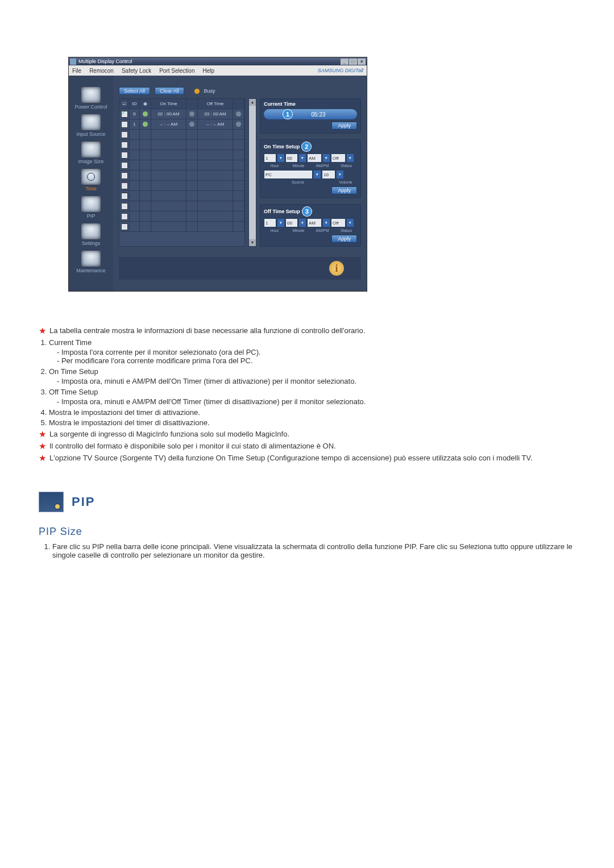  What do you see at coordinates (91, 264) in the screenshot?
I see `sidebar-item-maintenance: Maintenance` at bounding box center [91, 264].